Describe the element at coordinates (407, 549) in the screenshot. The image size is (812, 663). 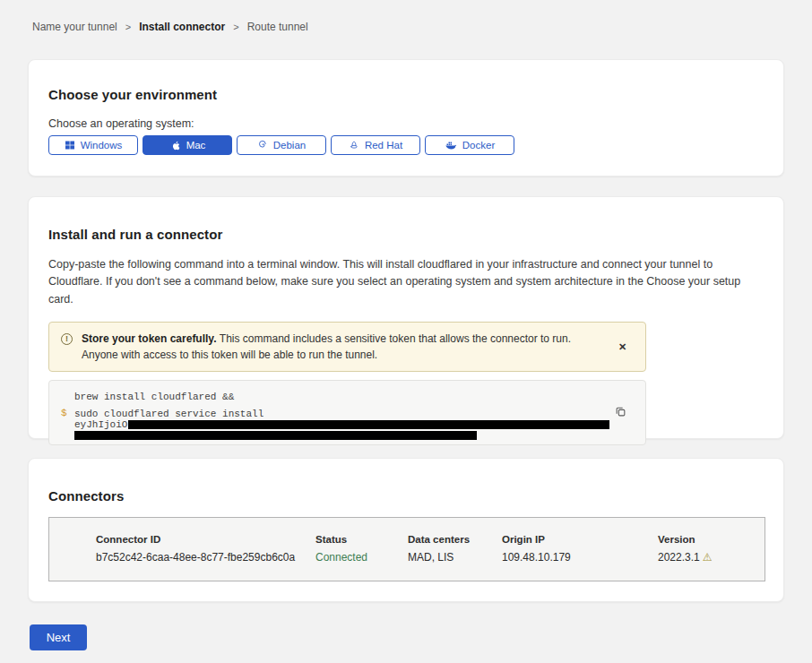
I see `connectors-table: Connector ID Status Data centers Origin …` at that location.